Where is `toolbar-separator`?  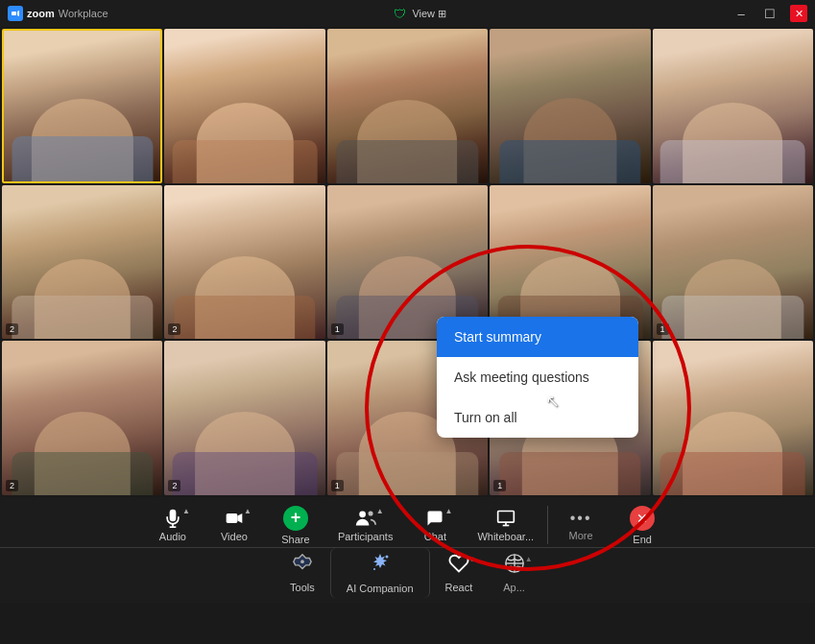
toolbar-separator is located at coordinates (547, 525).